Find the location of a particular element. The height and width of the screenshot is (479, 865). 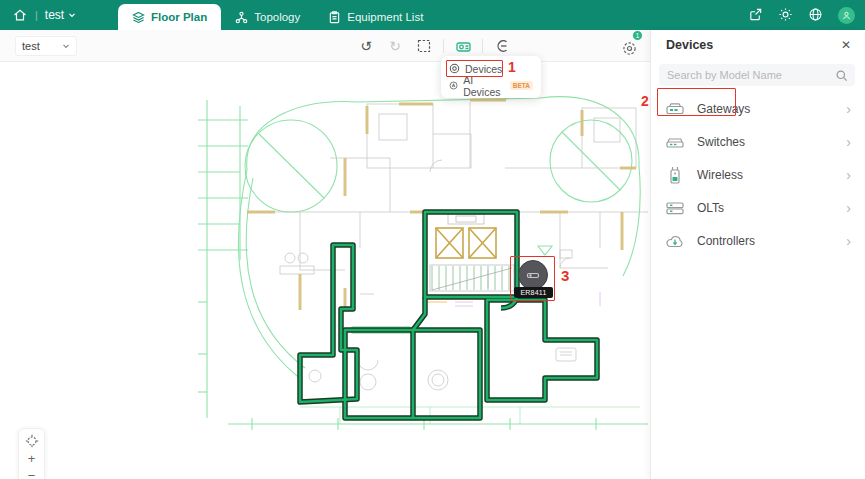

search-icon is located at coordinates (842, 76).